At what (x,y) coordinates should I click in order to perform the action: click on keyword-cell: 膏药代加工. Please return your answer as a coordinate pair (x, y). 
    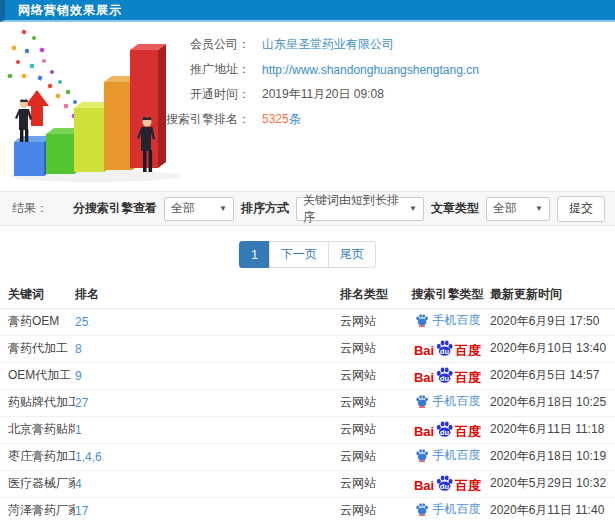
    Looking at the image, I should click on (38, 348).